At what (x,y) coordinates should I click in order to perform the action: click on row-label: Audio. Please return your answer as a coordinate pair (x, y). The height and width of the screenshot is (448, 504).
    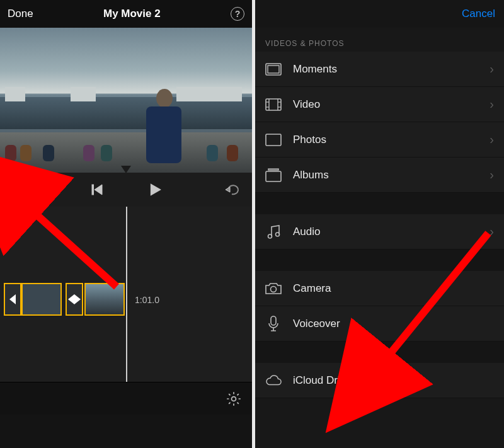
    Looking at the image, I should click on (386, 232).